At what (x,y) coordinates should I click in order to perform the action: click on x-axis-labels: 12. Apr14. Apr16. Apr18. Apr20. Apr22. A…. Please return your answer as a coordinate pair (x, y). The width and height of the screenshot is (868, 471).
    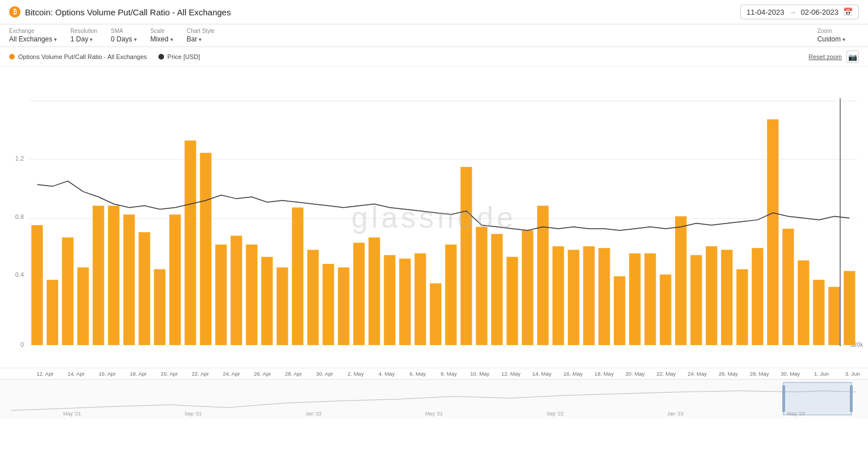
    Looking at the image, I should click on (434, 373).